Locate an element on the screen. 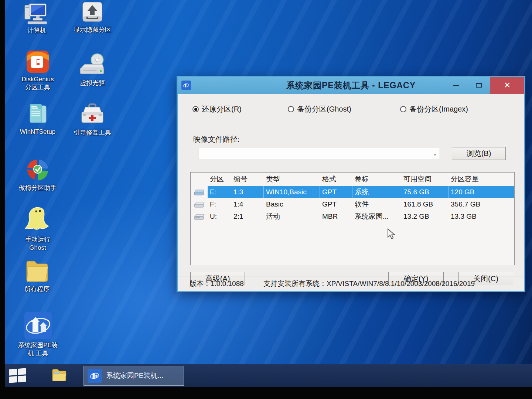 Image resolution: width=532 pixels, height=399 pixels. col-header: 分区 is located at coordinates (219, 179).